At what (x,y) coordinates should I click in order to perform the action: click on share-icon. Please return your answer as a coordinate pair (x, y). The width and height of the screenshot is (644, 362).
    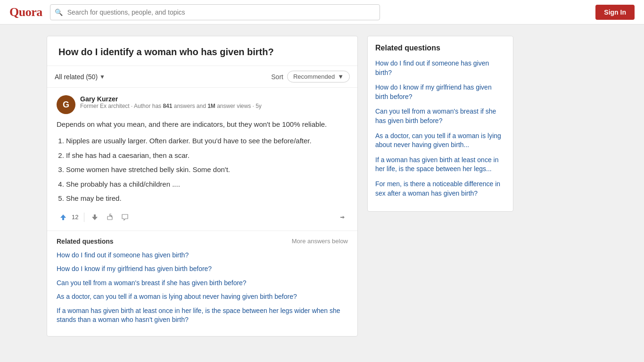
    Looking at the image, I should click on (341, 217).